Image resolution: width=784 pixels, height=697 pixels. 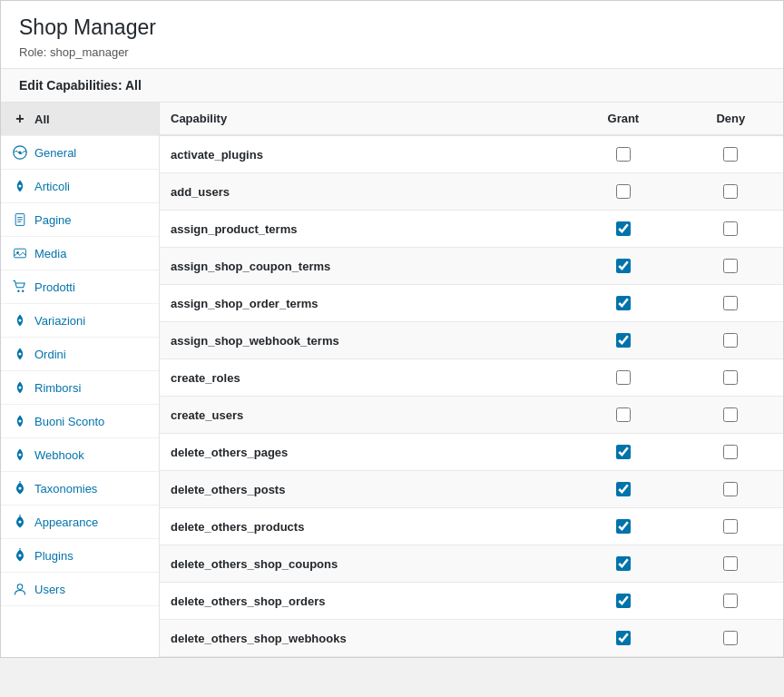 I want to click on table-row: delete_others_shop_webhooks, so click(x=472, y=639).